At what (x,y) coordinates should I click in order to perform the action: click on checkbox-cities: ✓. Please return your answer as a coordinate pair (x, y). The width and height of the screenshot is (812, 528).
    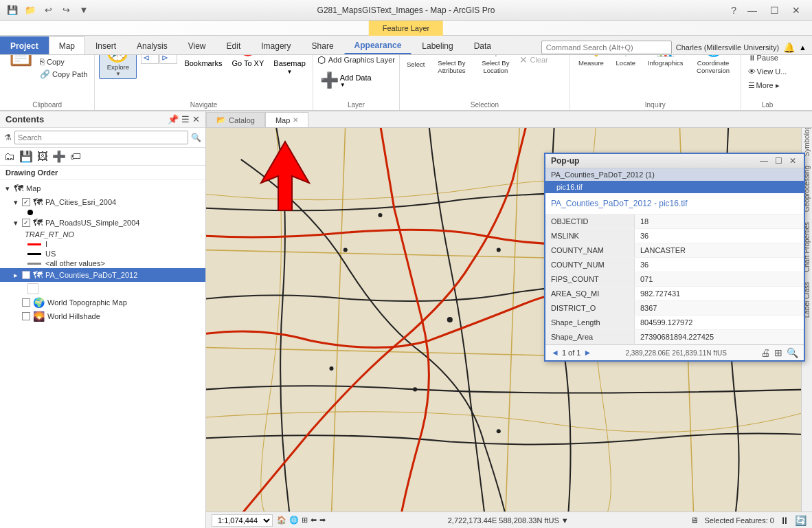
    Looking at the image, I should click on (26, 202).